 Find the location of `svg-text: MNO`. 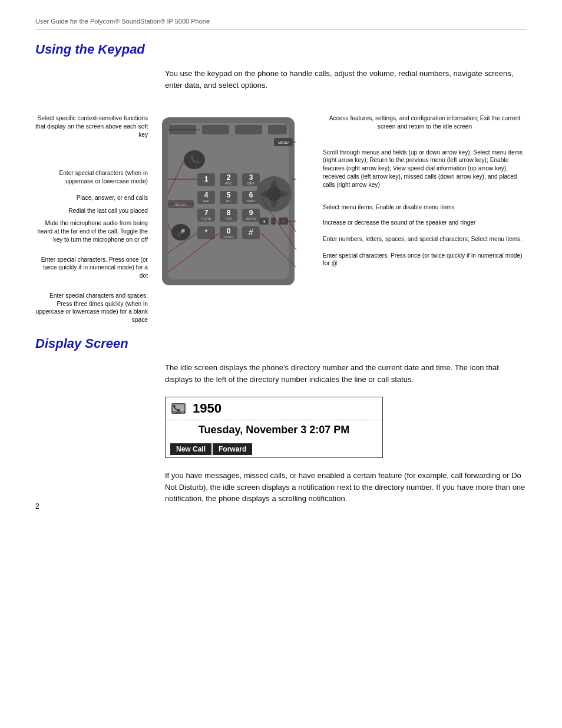

svg-text: MNO is located at coordinates (251, 201).